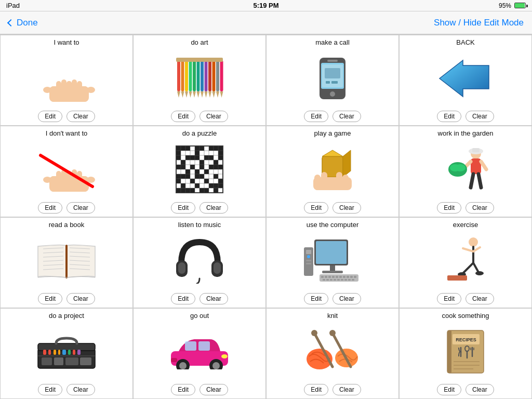 The width and height of the screenshot is (532, 399). Describe the element at coordinates (50, 116) in the screenshot. I see `edit-button-i-want-to: Edit` at that location.